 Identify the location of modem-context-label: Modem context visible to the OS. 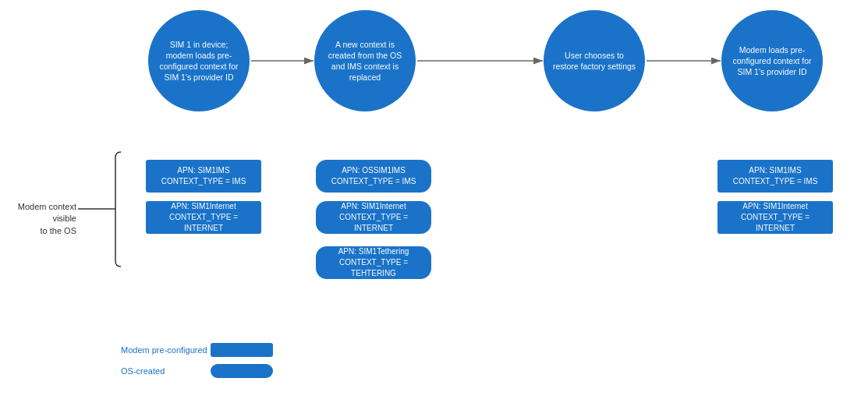
(41, 219).